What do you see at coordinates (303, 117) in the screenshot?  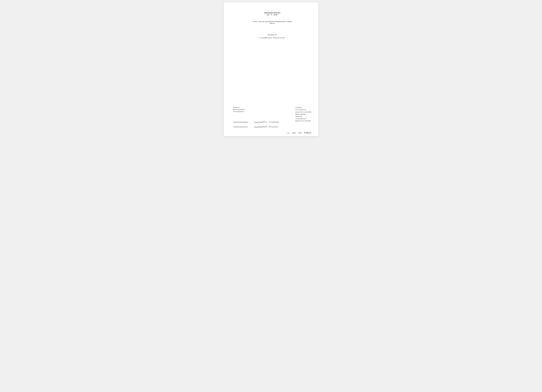 I see `approved-line4: институтом` at bounding box center [303, 117].